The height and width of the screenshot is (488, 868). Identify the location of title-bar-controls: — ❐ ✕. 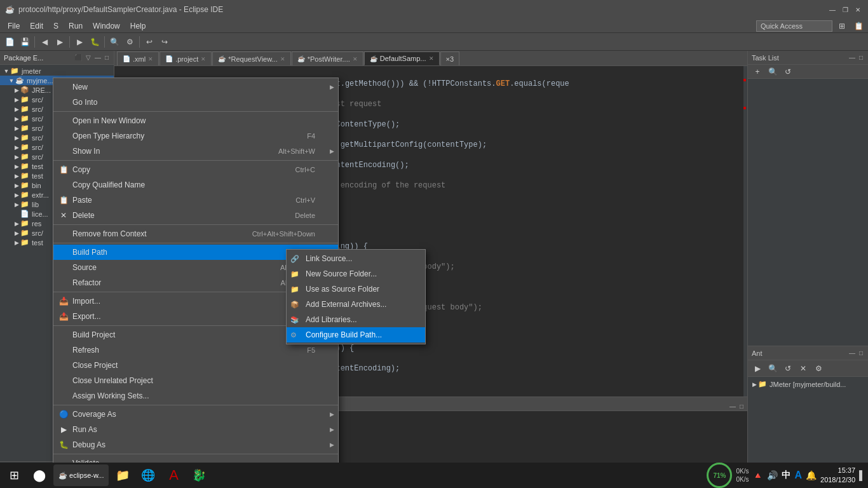
(845, 10).